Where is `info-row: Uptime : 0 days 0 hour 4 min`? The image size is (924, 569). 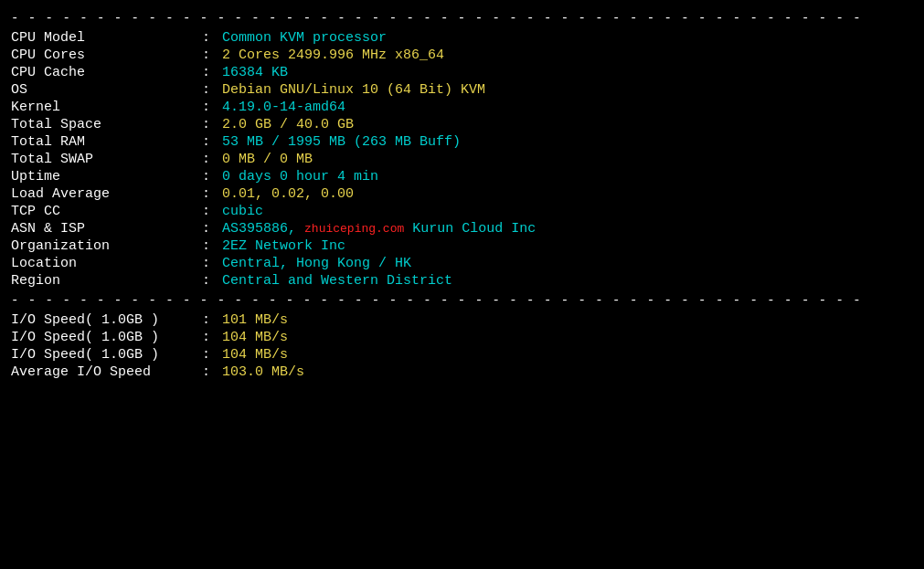 info-row: Uptime : 0 days 0 hour 4 min is located at coordinates (462, 177).